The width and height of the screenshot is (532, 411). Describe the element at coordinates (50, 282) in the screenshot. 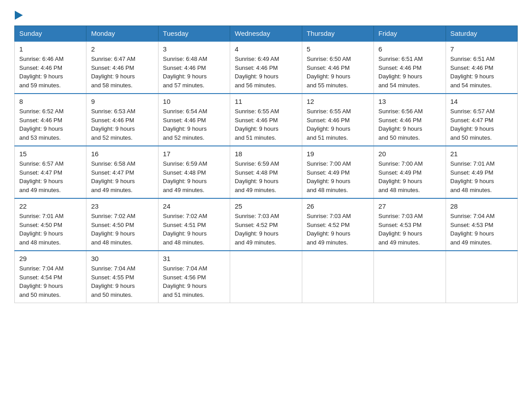

I see `day-info: Sunrise: 7:04 AM Sunset: 4:54 PM Dayligh…` at that location.